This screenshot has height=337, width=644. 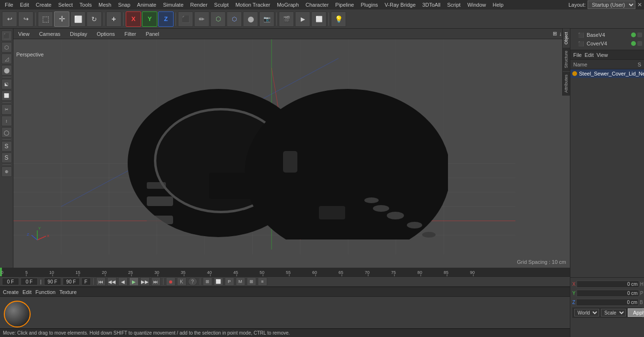 What do you see at coordinates (7, 109) in the screenshot?
I see `knife-tool-lt-button: ✂` at bounding box center [7, 109].